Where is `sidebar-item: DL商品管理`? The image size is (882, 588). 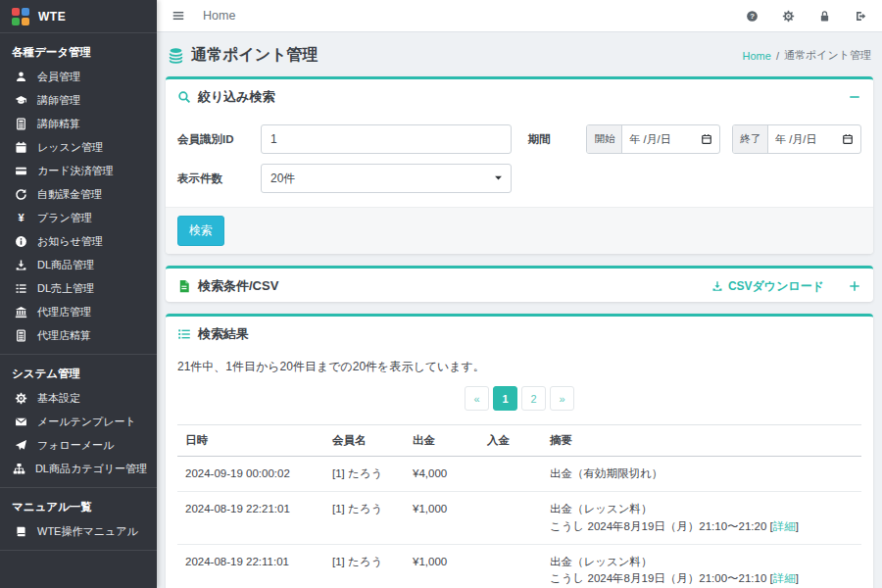 sidebar-item: DL商品管理 is located at coordinates (78, 265).